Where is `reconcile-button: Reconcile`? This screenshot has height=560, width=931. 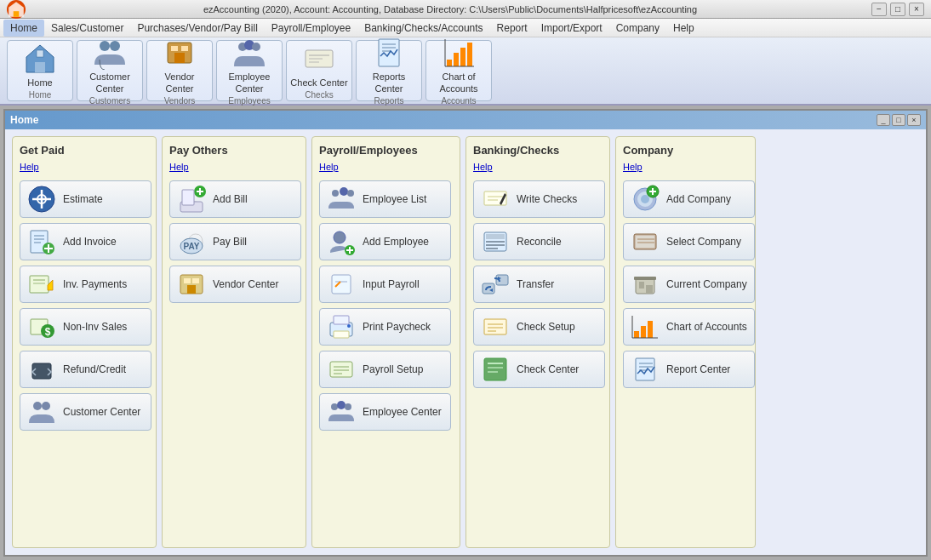
reconcile-button: Reconcile is located at coordinates (540, 242).